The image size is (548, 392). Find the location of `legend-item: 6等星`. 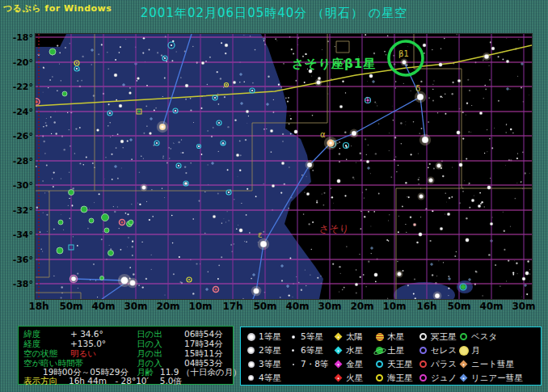

legend-item: 6等星 is located at coordinates (310, 351).